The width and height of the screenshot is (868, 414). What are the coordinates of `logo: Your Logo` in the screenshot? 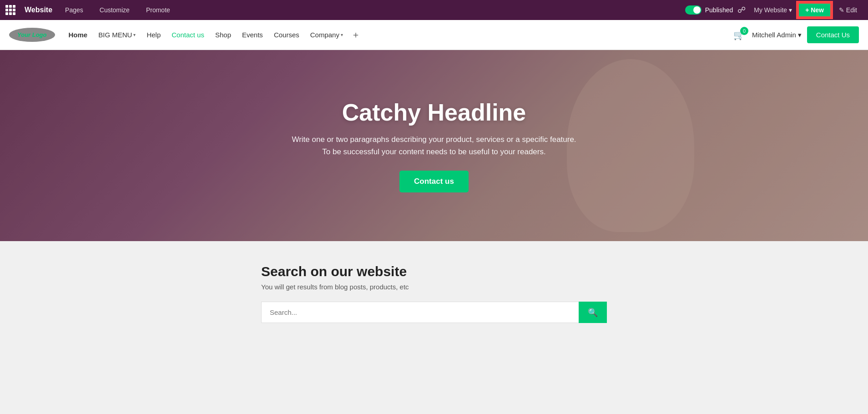 It's located at (32, 35).